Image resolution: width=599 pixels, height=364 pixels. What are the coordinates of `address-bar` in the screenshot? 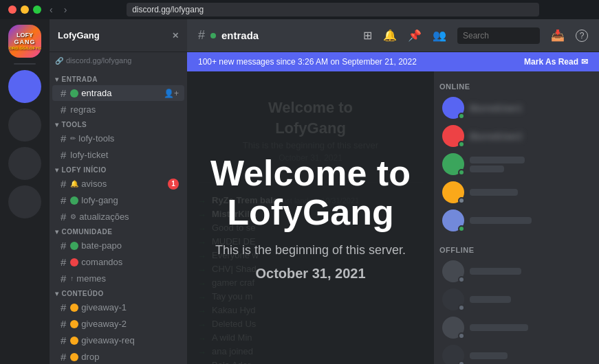 It's located at (333, 10).